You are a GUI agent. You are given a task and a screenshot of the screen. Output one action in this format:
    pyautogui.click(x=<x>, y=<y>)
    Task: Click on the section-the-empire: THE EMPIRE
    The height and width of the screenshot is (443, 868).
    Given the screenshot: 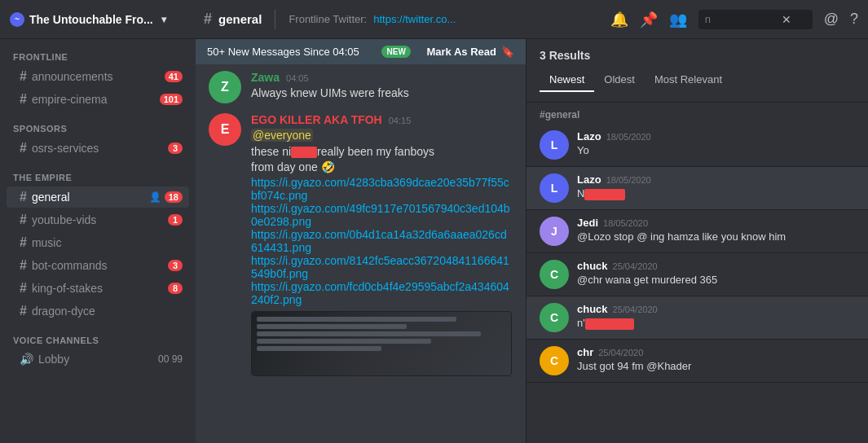 What is the action you would take?
    pyautogui.click(x=98, y=173)
    